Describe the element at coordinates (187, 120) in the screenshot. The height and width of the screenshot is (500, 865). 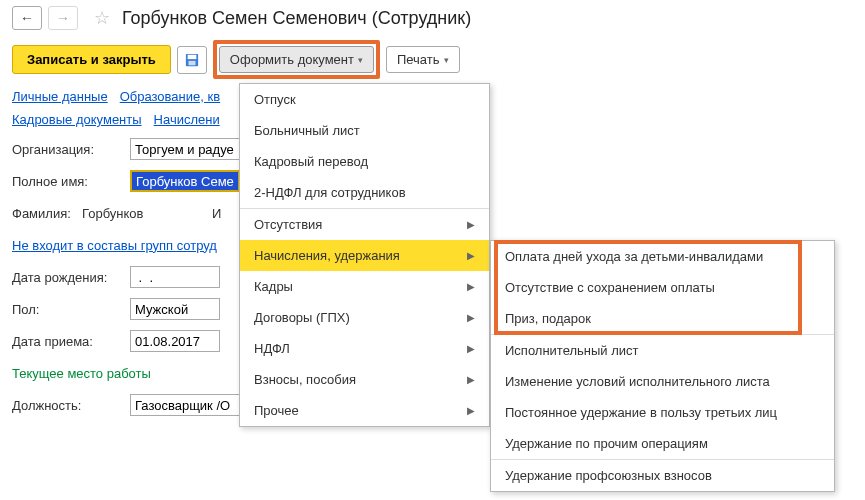
I see `tab-accruals: Начислени` at that location.